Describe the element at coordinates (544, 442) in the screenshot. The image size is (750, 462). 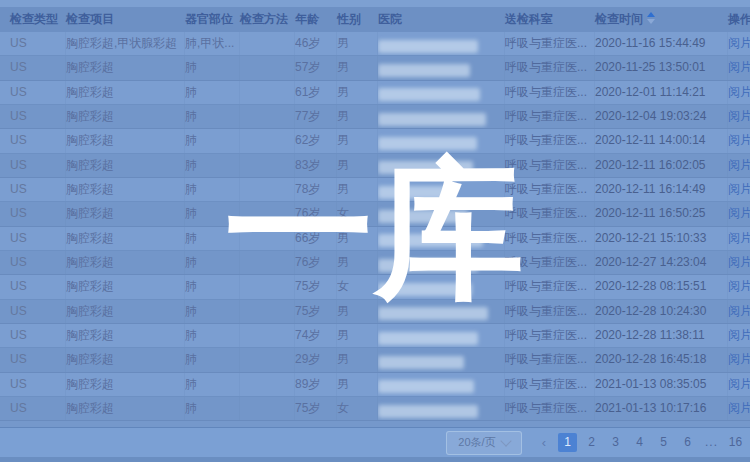
I see `prev-page-button: ‹` at that location.